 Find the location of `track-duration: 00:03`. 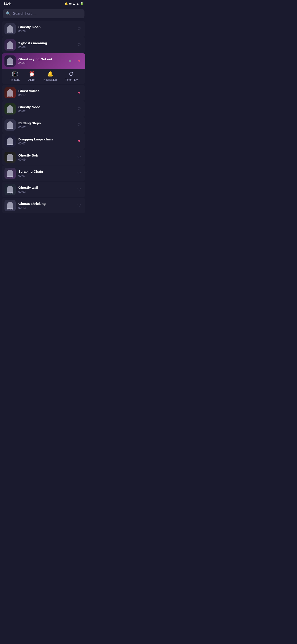

track-duration: 00:03 is located at coordinates (45, 192).